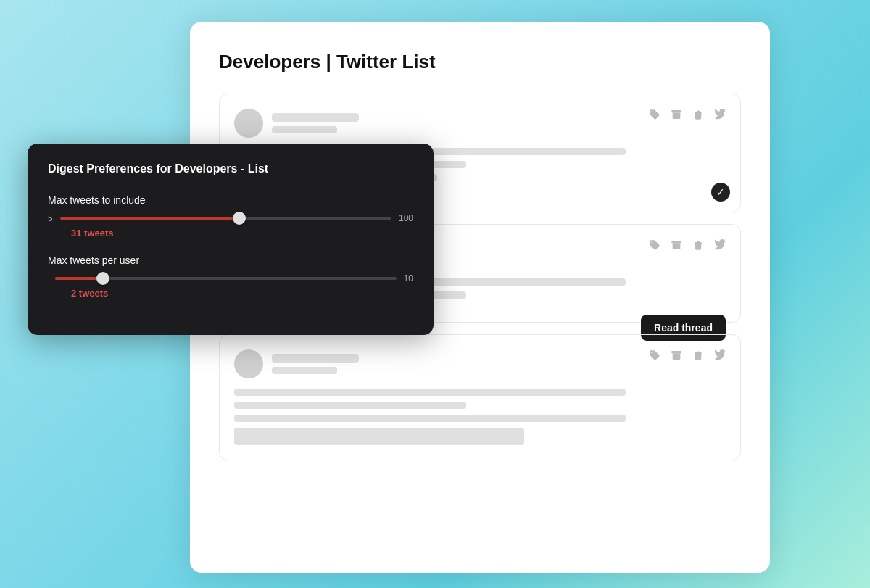  Describe the element at coordinates (242, 233) in the screenshot. I see `max-tweets-value: 31 tweets` at that location.